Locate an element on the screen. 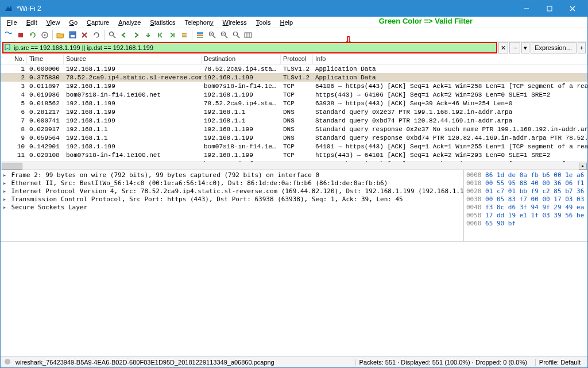  packet-row: 100.142901192.168.1.199bom07s18-in-f14.1… is located at coordinates (294, 146).